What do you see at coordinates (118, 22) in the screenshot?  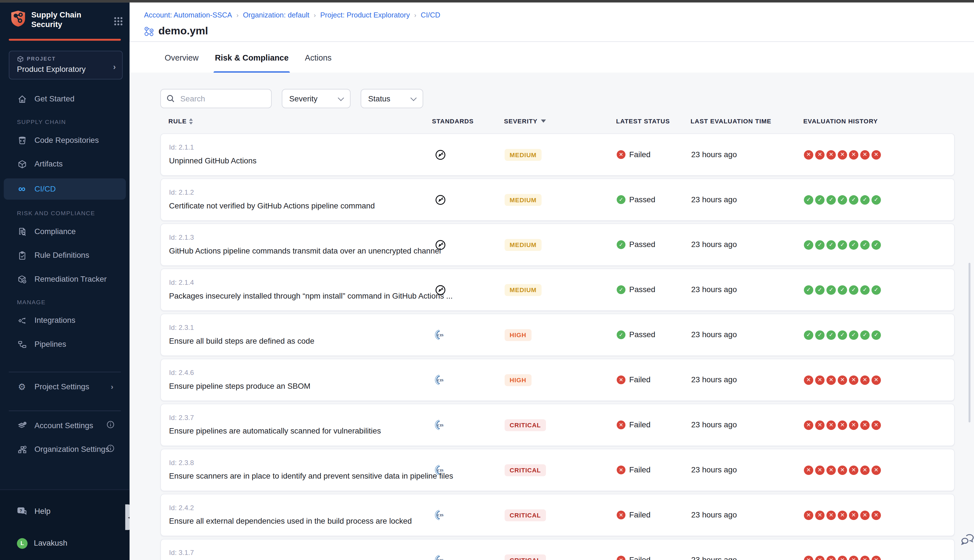 I see `module-grid-icon` at bounding box center [118, 22].